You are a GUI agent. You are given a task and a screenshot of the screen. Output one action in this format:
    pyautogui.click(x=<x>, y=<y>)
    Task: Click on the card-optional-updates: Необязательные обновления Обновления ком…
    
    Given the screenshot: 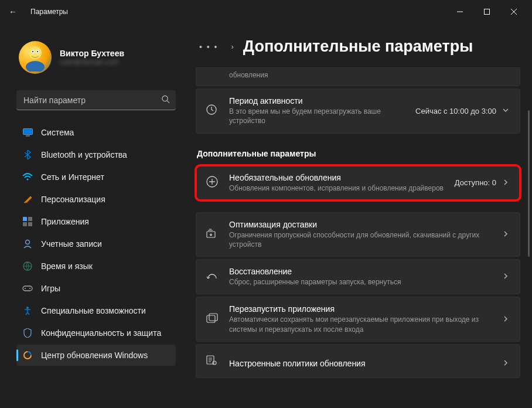 What is the action you would take?
    pyautogui.click(x=358, y=183)
    